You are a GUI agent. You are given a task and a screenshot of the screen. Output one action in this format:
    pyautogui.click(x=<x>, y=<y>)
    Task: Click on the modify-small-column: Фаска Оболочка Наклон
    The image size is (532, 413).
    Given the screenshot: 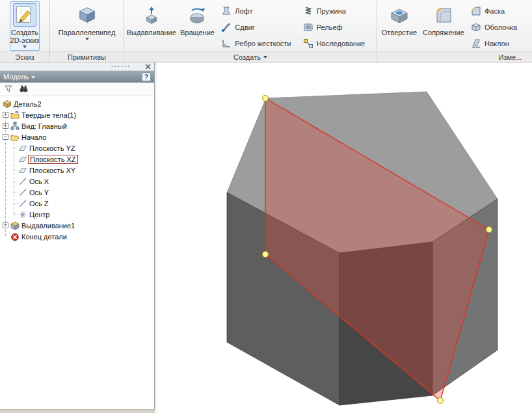 What is the action you would take?
    pyautogui.click(x=499, y=26)
    